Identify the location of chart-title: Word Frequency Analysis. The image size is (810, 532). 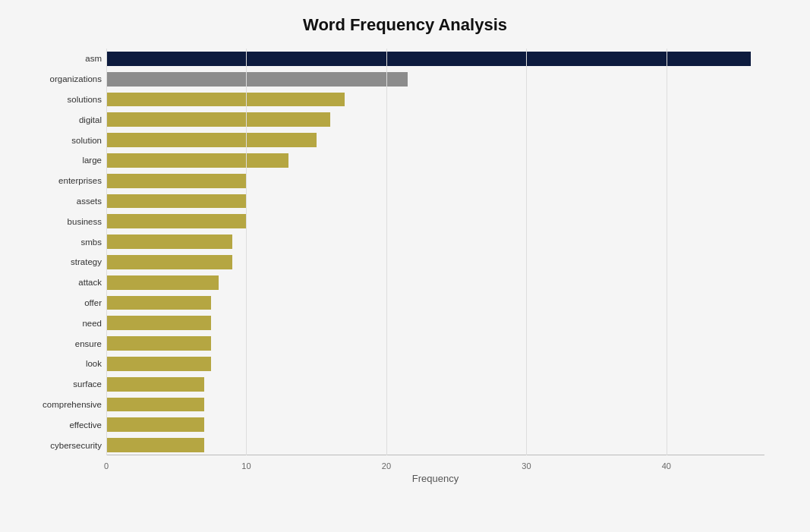
(405, 25).